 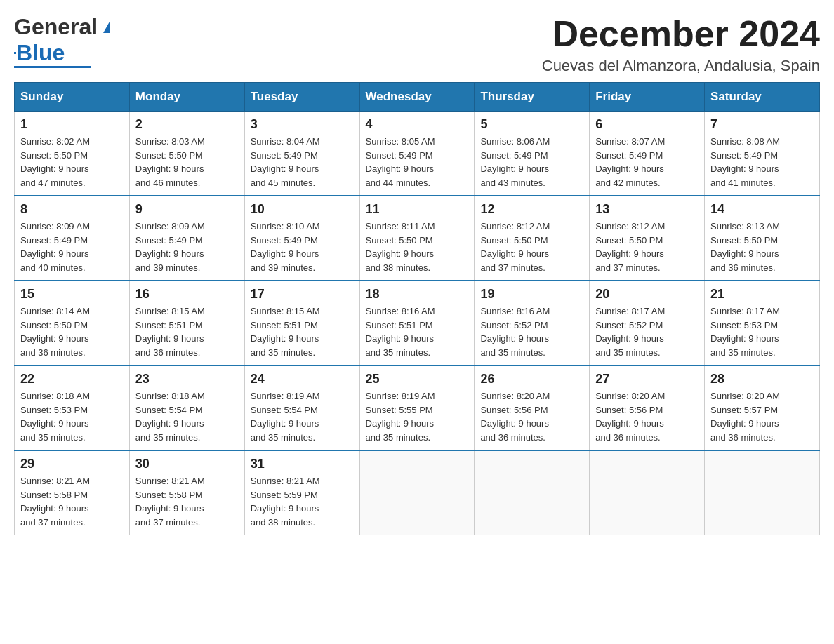 What do you see at coordinates (762, 209) in the screenshot?
I see `day-number: 14` at bounding box center [762, 209].